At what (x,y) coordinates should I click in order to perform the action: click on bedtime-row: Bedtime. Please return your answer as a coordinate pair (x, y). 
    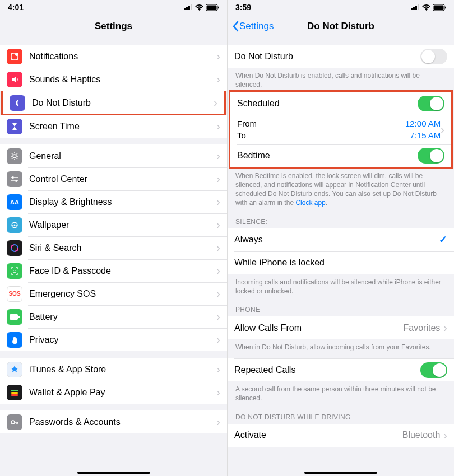
    Looking at the image, I should click on (341, 156).